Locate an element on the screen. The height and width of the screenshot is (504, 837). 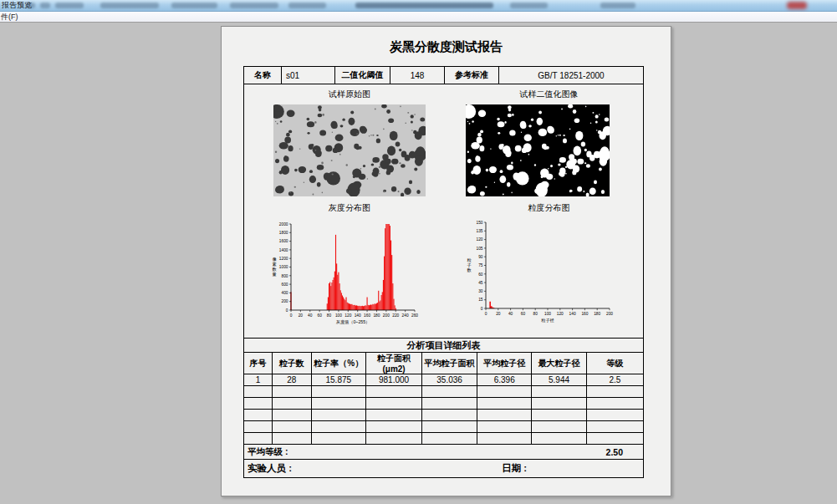
standard-label: 参考标准 is located at coordinates (472, 75).